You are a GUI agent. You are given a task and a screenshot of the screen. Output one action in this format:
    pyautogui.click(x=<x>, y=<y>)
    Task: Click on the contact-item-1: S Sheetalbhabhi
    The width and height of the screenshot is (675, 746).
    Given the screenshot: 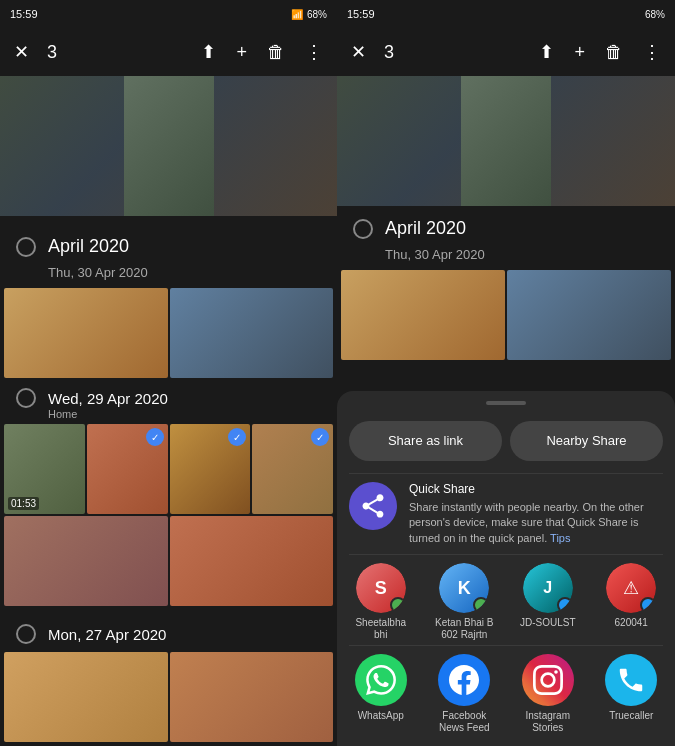 What is the action you would take?
    pyautogui.click(x=381, y=602)
    